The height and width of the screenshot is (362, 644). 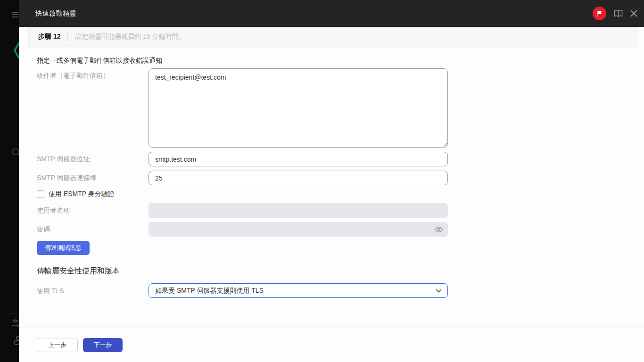 What do you see at coordinates (75, 194) in the screenshot?
I see `esmtp-auth-row: 使用 ESMTP 身分驗證` at bounding box center [75, 194].